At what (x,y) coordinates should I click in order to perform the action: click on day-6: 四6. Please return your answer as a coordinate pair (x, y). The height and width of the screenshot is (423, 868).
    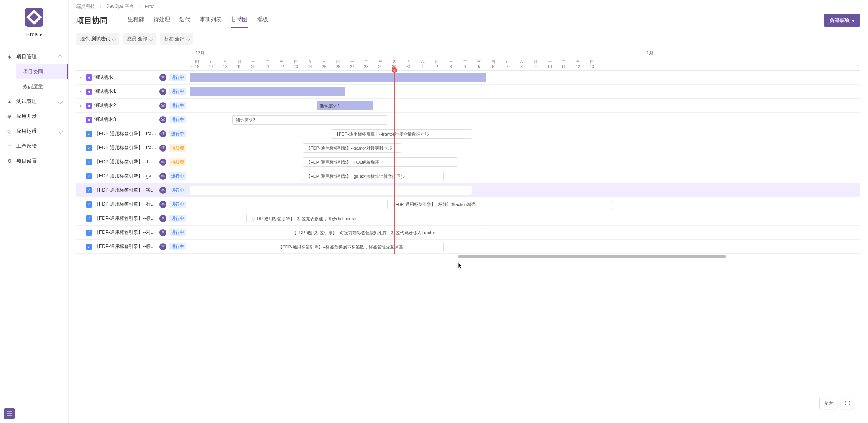
    Looking at the image, I should click on (493, 64).